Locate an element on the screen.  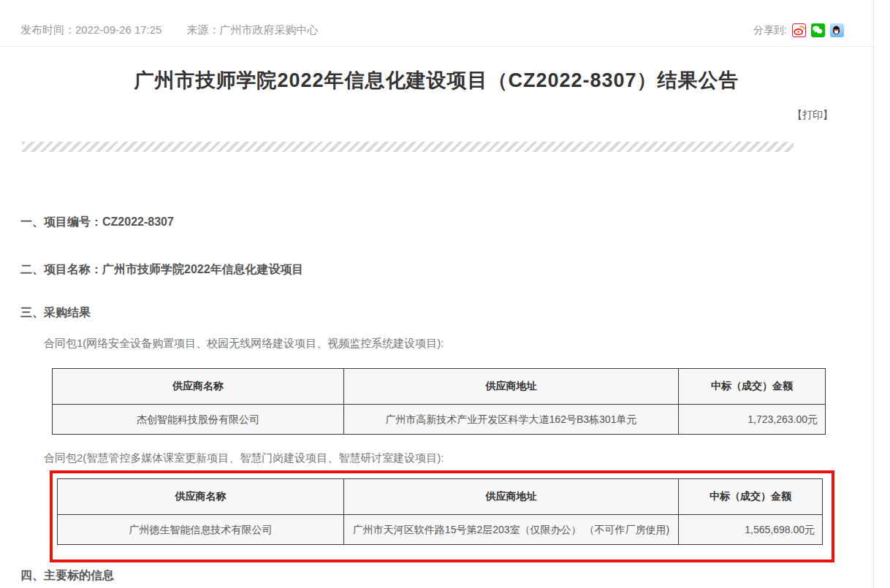
wechat-icon is located at coordinates (818, 31).